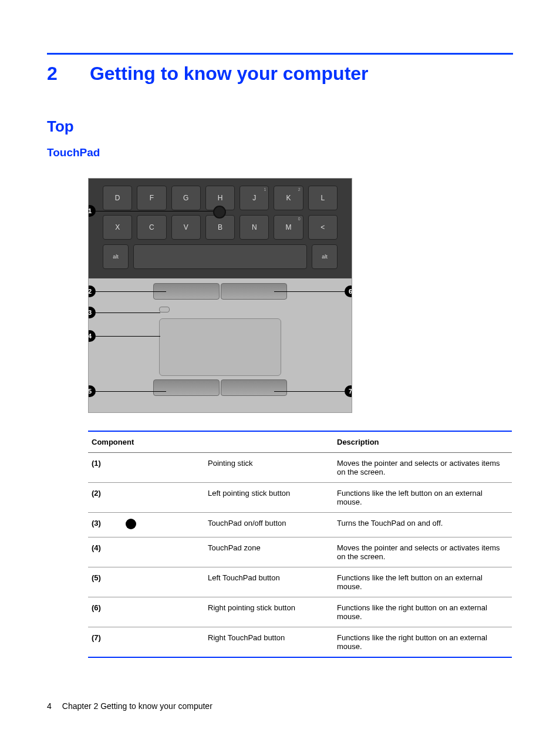 The image size is (560, 746). Describe the element at coordinates (92, 312) in the screenshot. I see `callout-3: 3` at that location.